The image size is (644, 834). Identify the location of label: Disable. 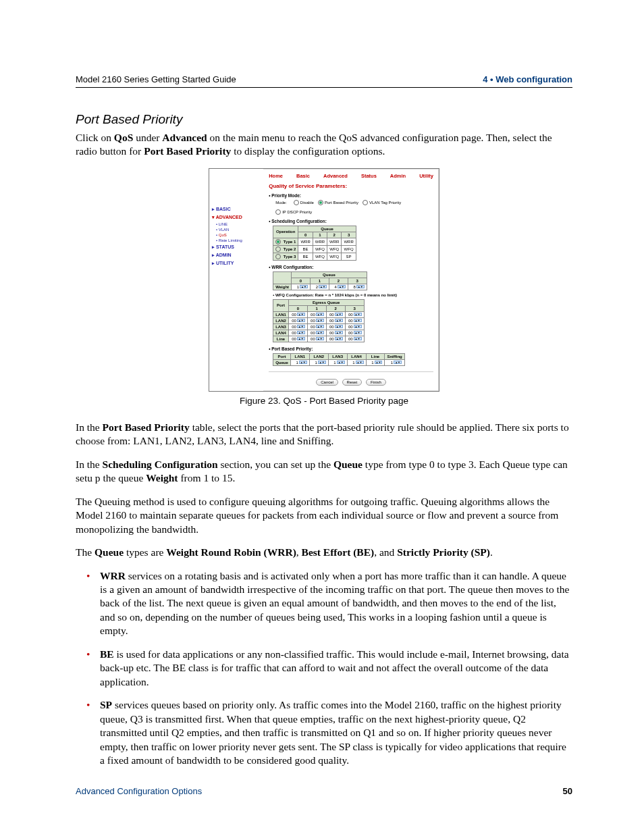
(307, 202).